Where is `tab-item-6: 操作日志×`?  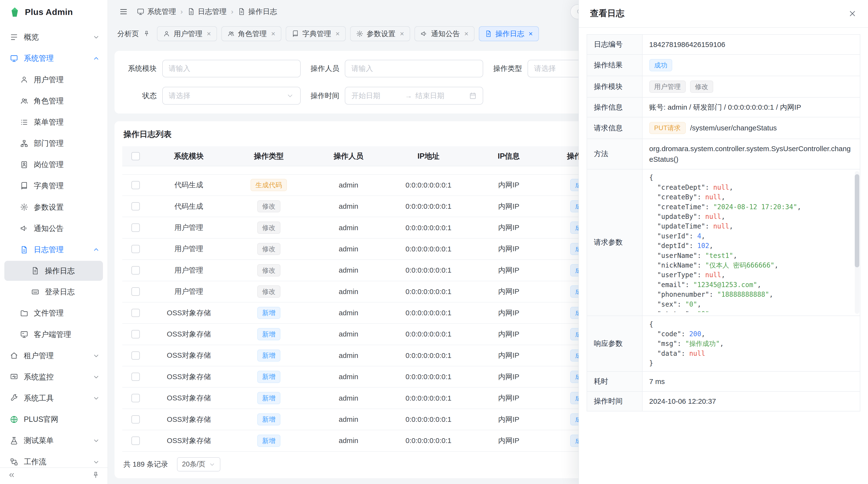
tab-item-6: 操作日志× is located at coordinates (509, 34).